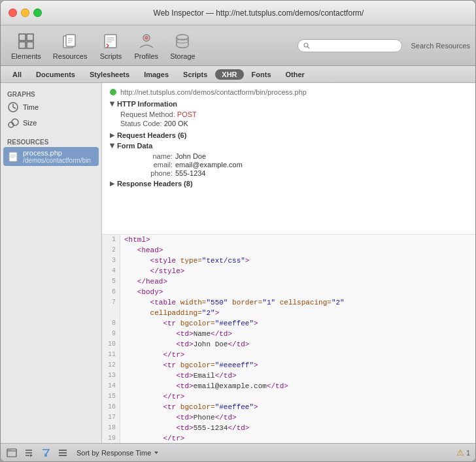 This screenshot has height=462, width=476. Describe the element at coordinates (13, 123) in the screenshot. I see `size-icon` at that location.